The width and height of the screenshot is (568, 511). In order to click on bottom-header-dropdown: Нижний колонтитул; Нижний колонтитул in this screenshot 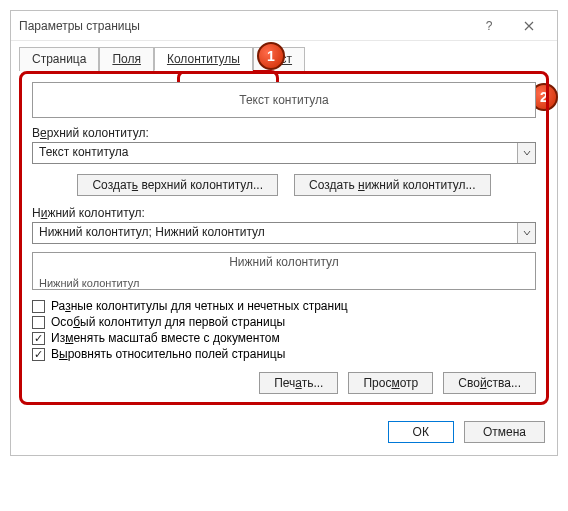, I will do `click(284, 233)`.